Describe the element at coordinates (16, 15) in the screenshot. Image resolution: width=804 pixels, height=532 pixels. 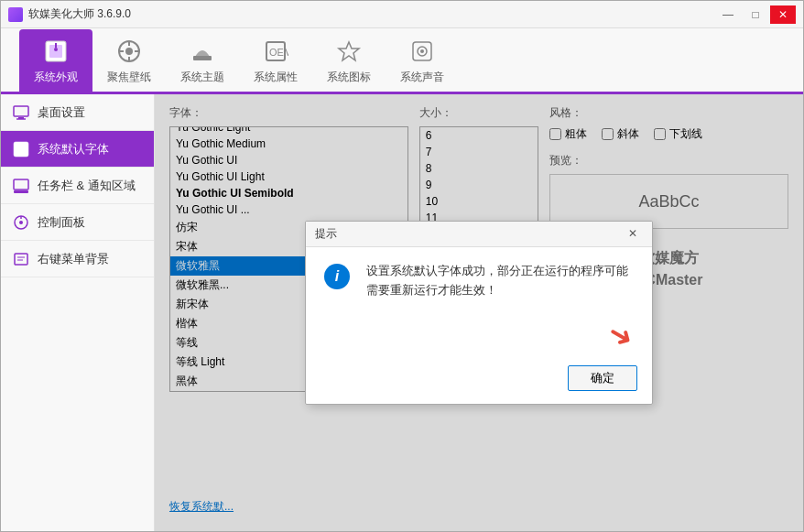
I see `app-icon` at that location.